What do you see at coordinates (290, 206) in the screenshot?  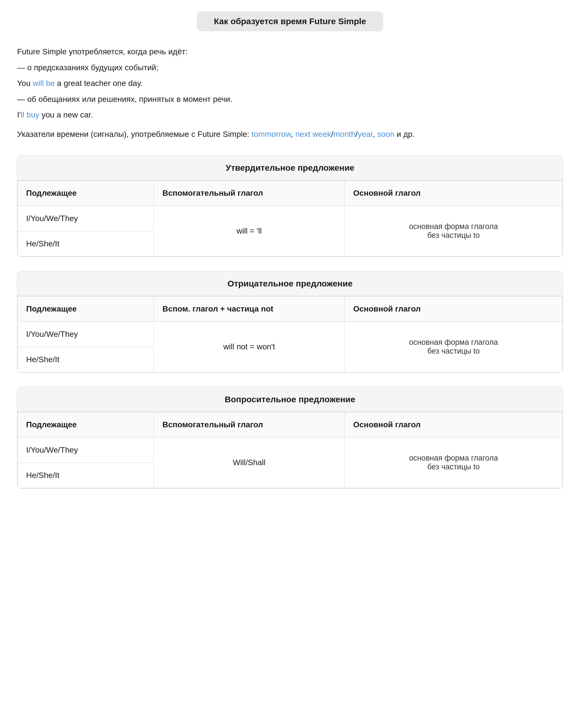 I see `section-affirmative: Утвердительное предложение Подлежащее Вс…` at bounding box center [290, 206].